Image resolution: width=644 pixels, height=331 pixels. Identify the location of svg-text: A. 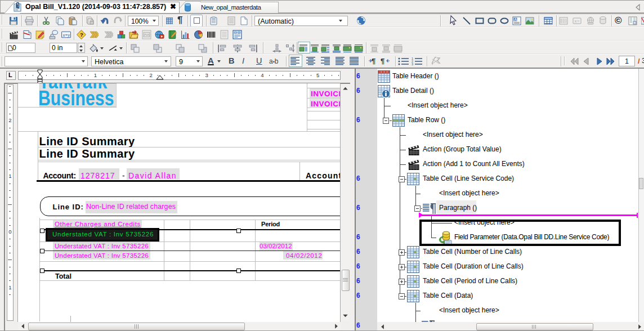
(516, 19).